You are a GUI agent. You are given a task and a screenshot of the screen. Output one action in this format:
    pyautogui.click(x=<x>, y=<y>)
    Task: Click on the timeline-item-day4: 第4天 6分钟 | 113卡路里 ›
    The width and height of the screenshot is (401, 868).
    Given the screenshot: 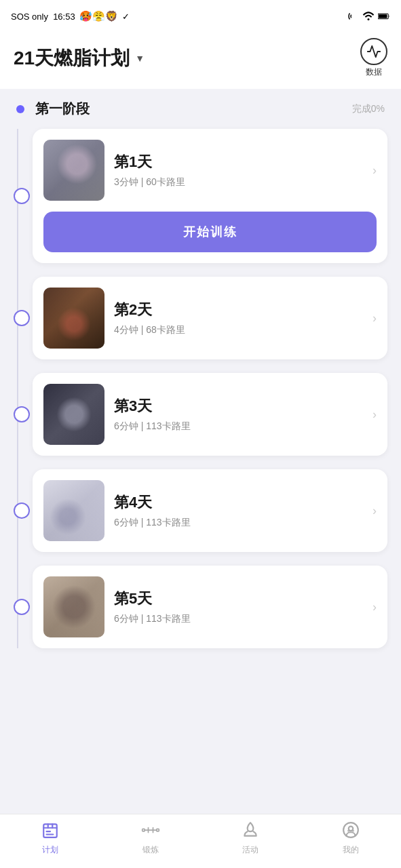 What is the action you would take?
    pyautogui.click(x=210, y=511)
    